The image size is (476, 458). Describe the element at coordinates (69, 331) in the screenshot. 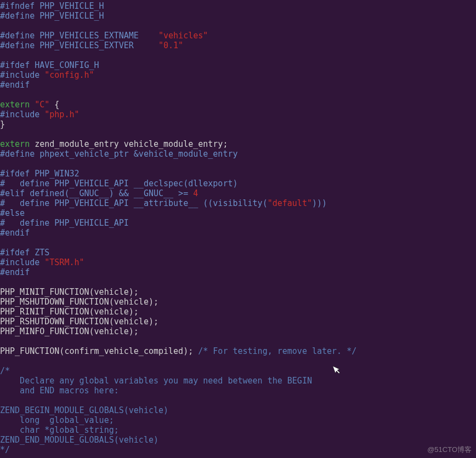

I see `code-text: PHP_MINFO_FUNCTION(vehicle);` at that location.